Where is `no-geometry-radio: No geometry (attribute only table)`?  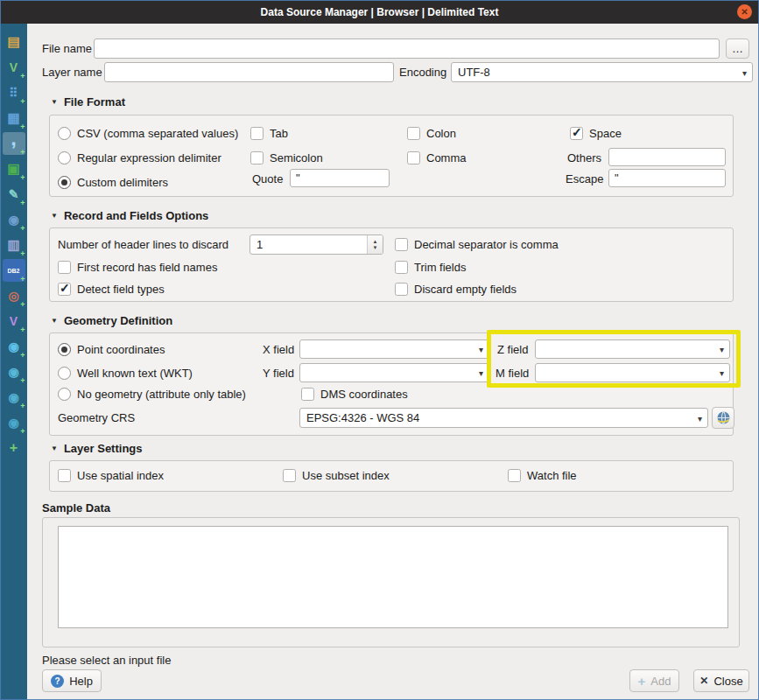 no-geometry-radio: No geometry (attribute only table) is located at coordinates (152, 394).